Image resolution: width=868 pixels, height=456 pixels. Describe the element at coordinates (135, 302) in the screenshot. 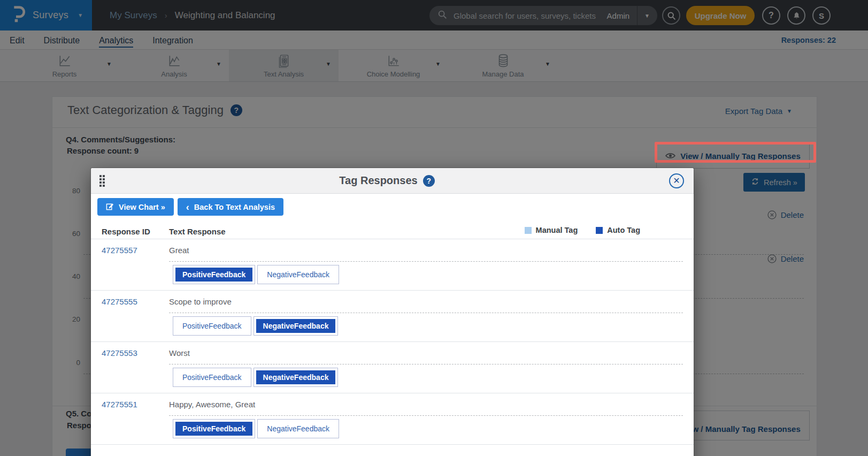

I see `response-id-link: 47275555` at that location.